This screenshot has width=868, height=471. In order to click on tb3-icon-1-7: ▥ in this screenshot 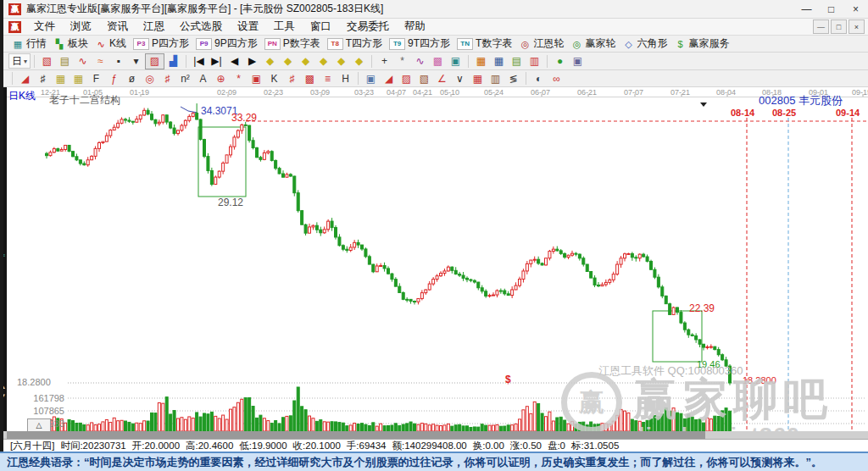, I will do `click(495, 78)`.